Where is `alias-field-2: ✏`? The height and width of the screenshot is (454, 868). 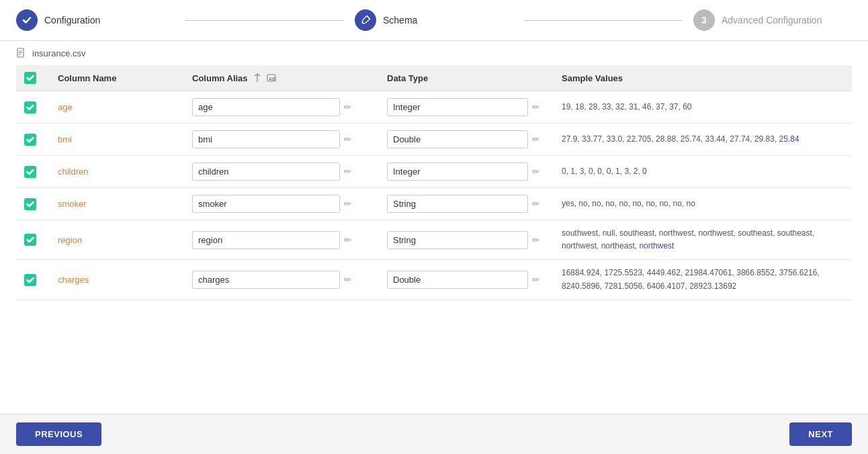 alias-field-2: ✏ is located at coordinates (281, 172).